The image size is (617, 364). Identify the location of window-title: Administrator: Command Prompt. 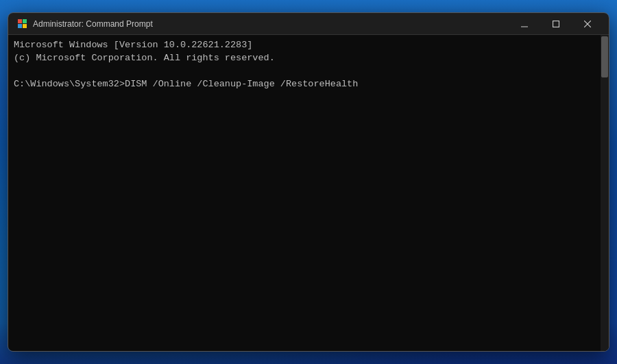
(93, 24).